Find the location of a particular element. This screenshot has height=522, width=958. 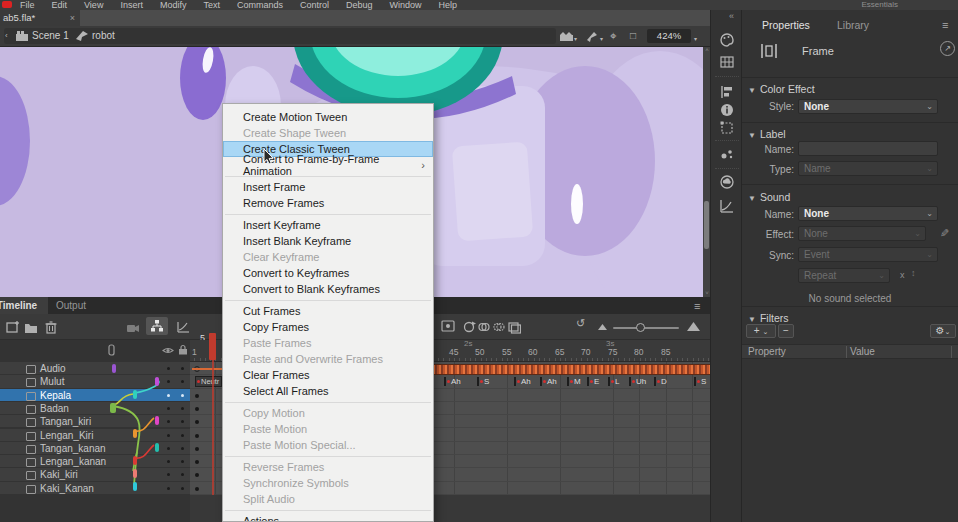

menu-item-copy-frames: Copy Frames is located at coordinates (328, 327).